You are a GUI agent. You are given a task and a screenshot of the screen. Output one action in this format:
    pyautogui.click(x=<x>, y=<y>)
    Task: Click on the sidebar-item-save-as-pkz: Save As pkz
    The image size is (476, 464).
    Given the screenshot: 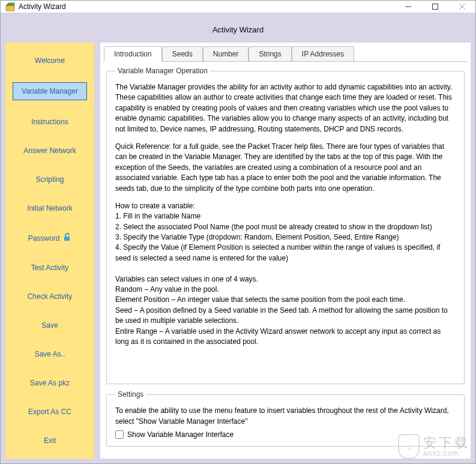 What is the action you would take?
    pyautogui.click(x=50, y=383)
    